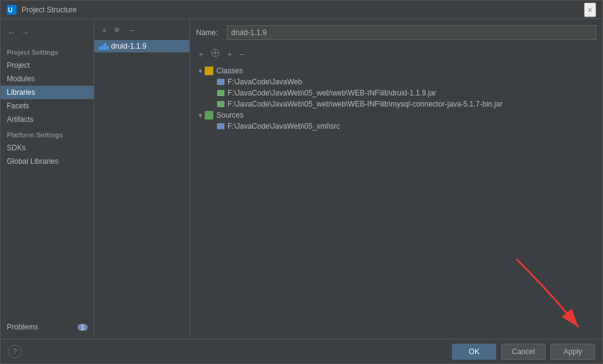  What do you see at coordinates (474, 352) in the screenshot?
I see `ok-button: OK` at bounding box center [474, 352].